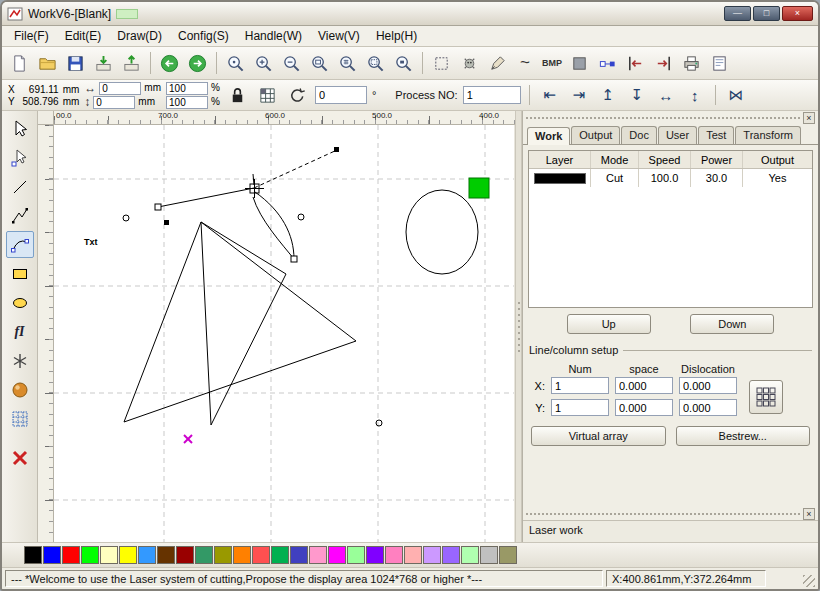  Describe the element at coordinates (580, 408) in the screenshot. I see `array-y-num-input` at that location.